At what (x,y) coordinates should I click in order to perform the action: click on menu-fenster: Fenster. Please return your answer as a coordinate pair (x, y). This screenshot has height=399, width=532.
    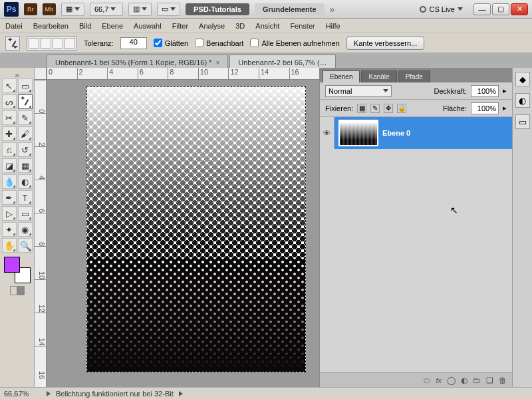
    Looking at the image, I should click on (302, 26).